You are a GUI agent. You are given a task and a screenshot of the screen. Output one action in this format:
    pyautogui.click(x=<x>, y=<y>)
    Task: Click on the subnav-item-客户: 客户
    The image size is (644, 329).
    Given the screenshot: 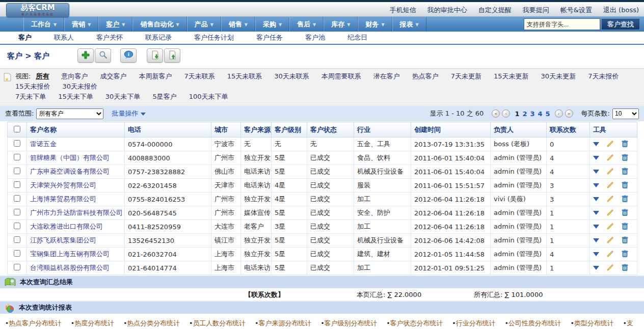 What is the action you would take?
    pyautogui.click(x=25, y=38)
    